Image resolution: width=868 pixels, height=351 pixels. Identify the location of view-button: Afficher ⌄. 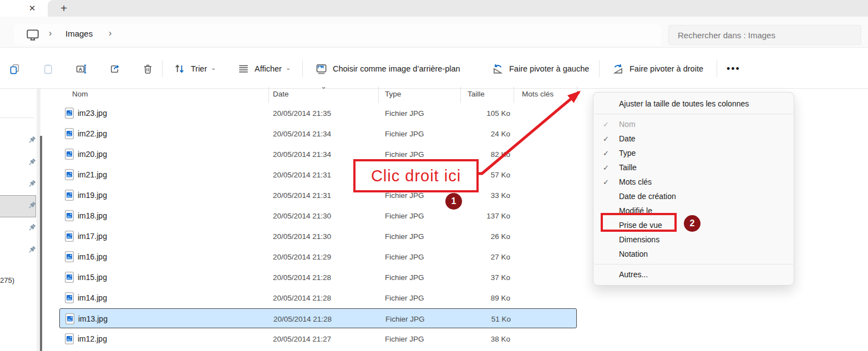
(264, 69).